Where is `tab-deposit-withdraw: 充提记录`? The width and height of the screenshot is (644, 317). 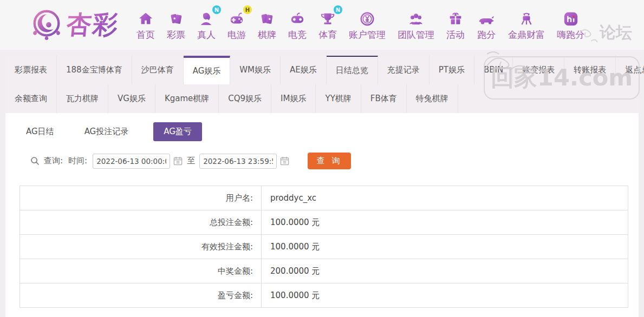 tab-deposit-withdraw: 充提记录 is located at coordinates (404, 70).